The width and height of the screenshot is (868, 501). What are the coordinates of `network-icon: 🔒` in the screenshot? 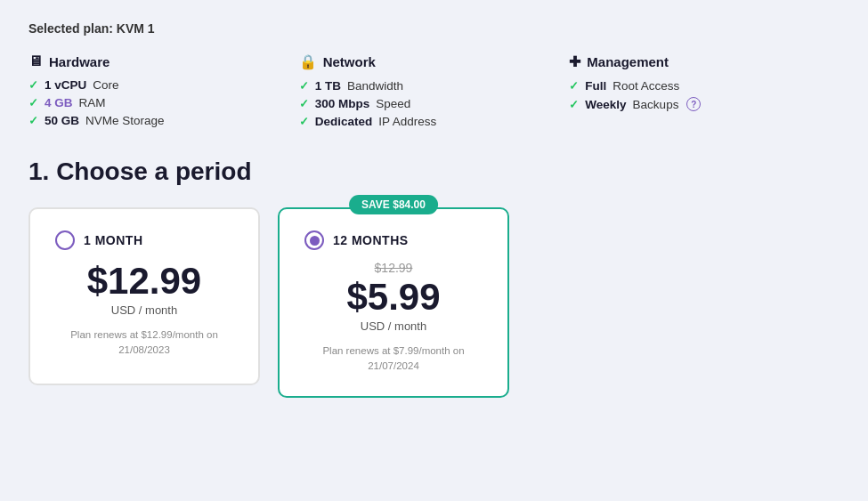 It's located at (308, 62).